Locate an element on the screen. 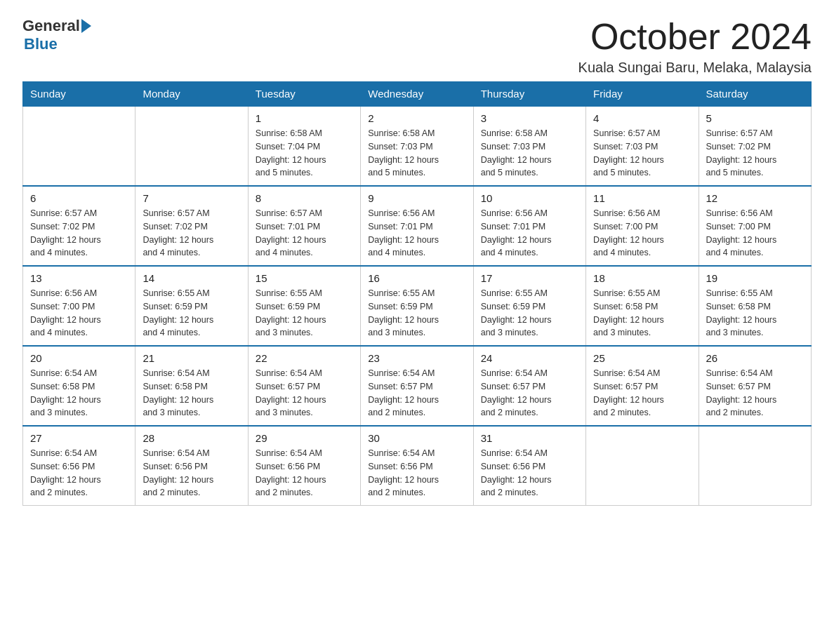 This screenshot has height=644, width=834. calendar-cell: 20Sunrise: 6:54 AM Sunset: 6:58 PM Dayli… is located at coordinates (79, 386).